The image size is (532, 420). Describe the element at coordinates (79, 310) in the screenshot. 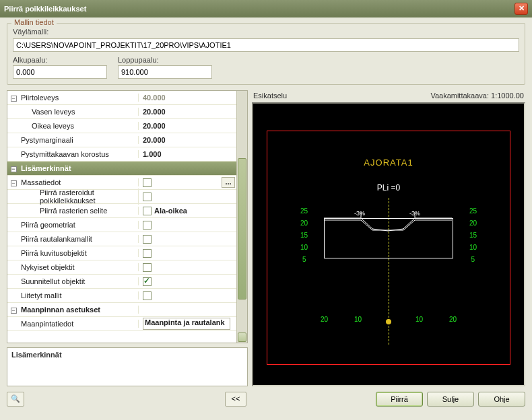

I see `property-name: Maanpinnan asetukset` at that location.